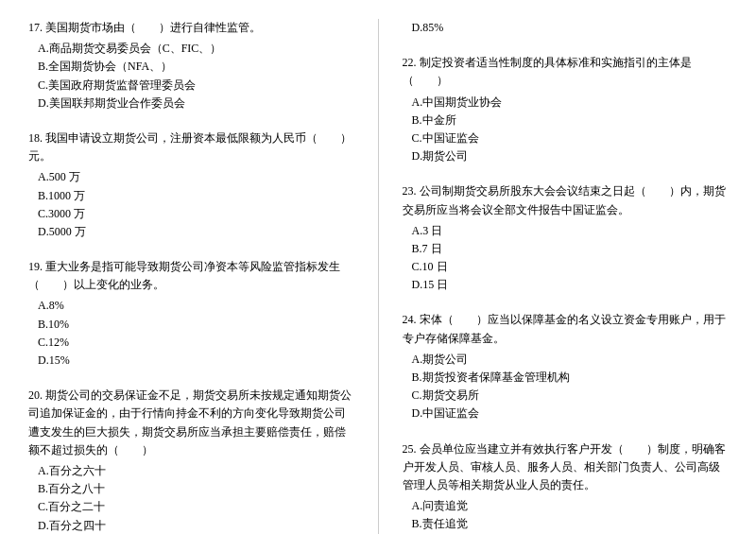  What do you see at coordinates (191, 85) in the screenshot?
I see `q17-optC: C.美国政府期货监督管理委员会` at bounding box center [191, 85].